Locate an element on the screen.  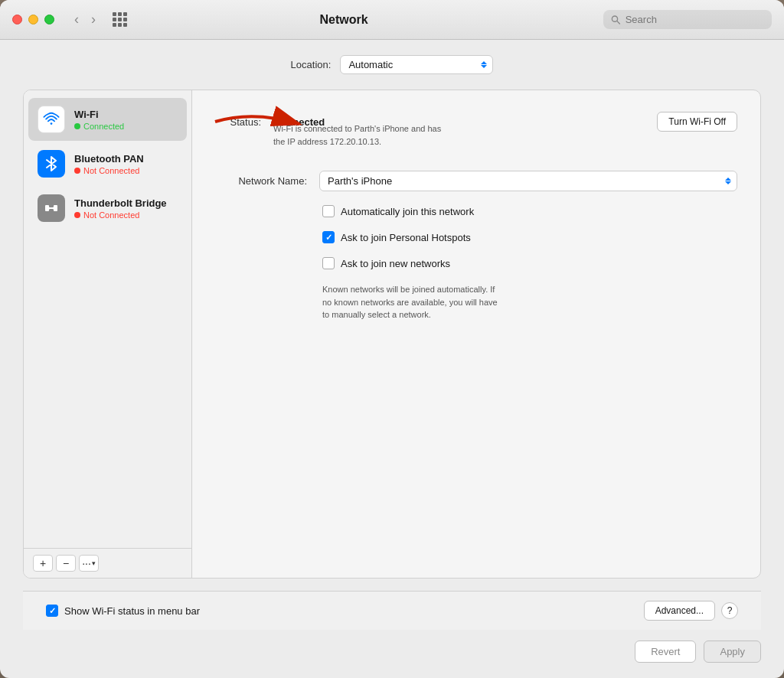
personal-hotspot-label: Ask to join Personal Hotspots is located at coordinates (406, 237).